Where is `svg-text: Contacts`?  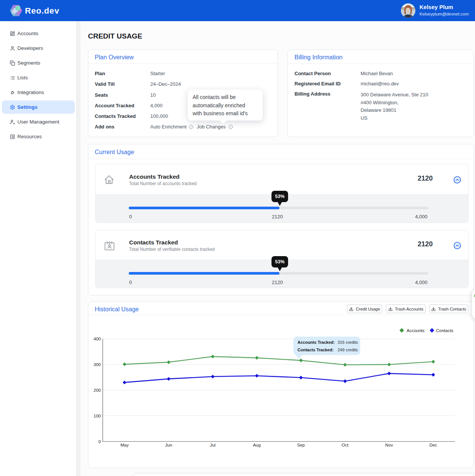 svg-text: Contacts is located at coordinates (445, 331).